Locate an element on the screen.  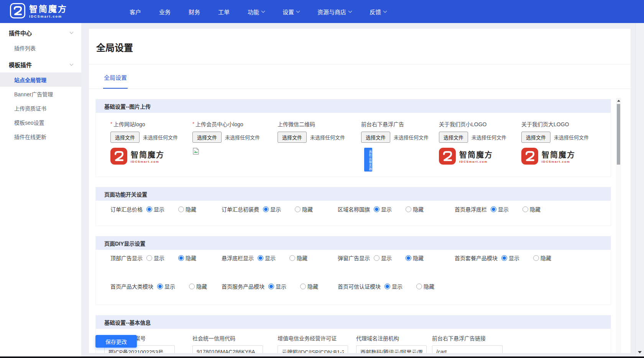
nav-item-settings: 设置 is located at coordinates (291, 12).